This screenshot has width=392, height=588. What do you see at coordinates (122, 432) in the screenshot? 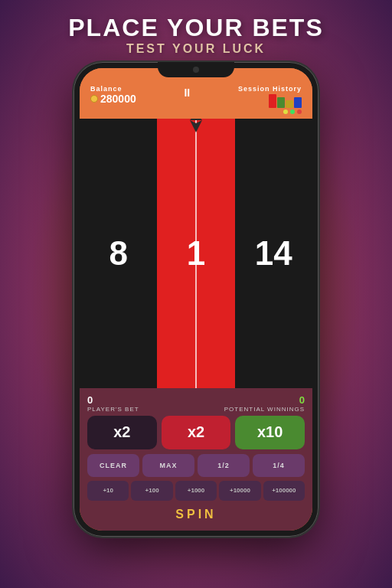
I see `multiplier-label-1: x2` at bounding box center [122, 432].